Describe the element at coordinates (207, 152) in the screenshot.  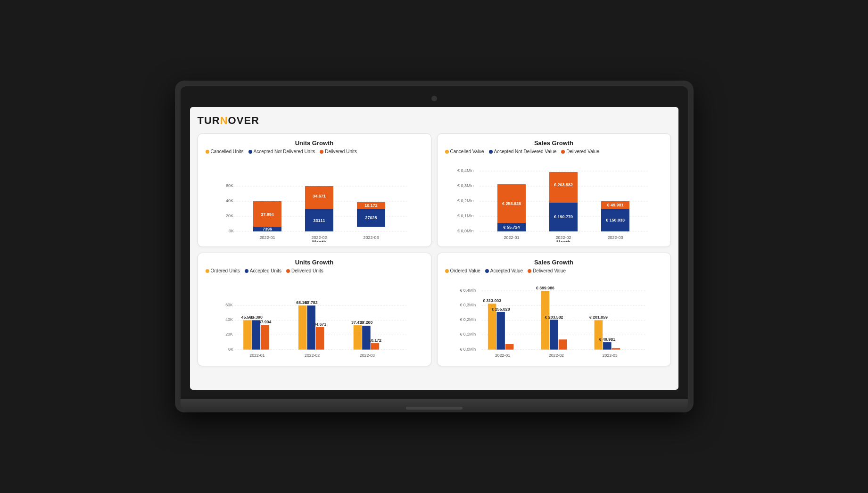
I see `legend-dot-cancelled` at that location.